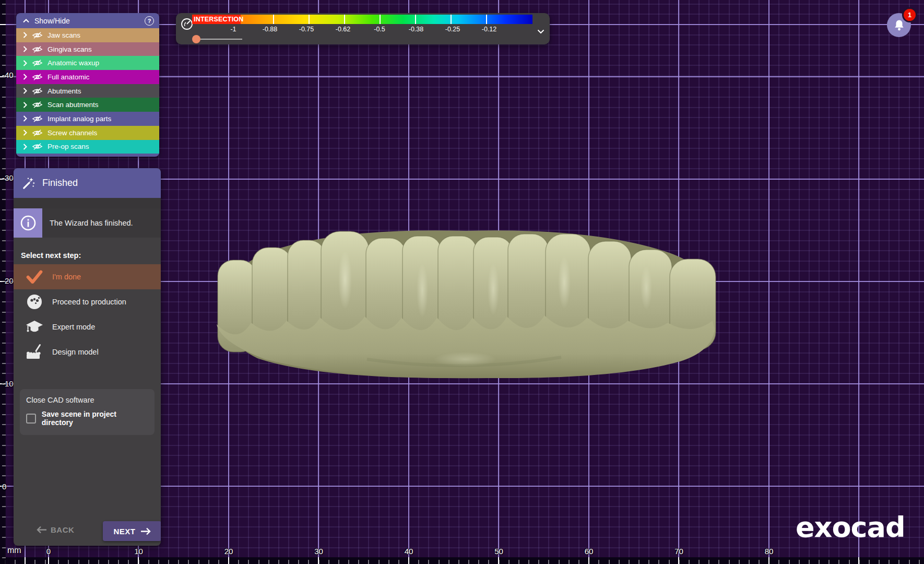  Describe the element at coordinates (87, 223) in the screenshot. I see `wizard-info-row: The Wizard has finished.` at that location.